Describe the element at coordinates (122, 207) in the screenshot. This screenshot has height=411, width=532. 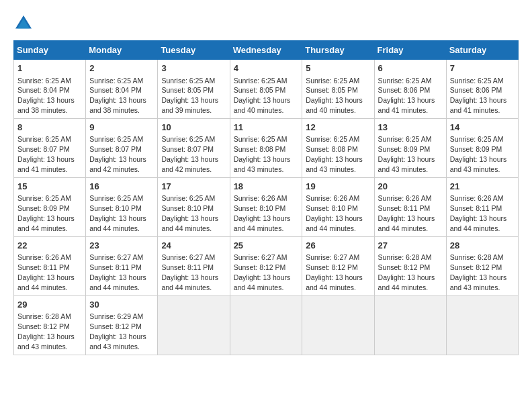
I see `calendar-cell: 16 Sunrise: 6:25 AMSunset: 8:10 PMDaylig…` at that location.